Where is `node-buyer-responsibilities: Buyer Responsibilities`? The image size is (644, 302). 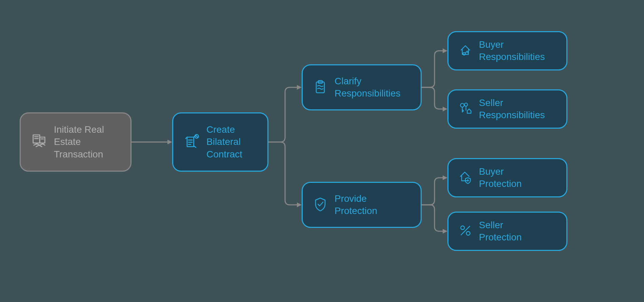 node-buyer-responsibilities: Buyer Responsibilities is located at coordinates (507, 51).